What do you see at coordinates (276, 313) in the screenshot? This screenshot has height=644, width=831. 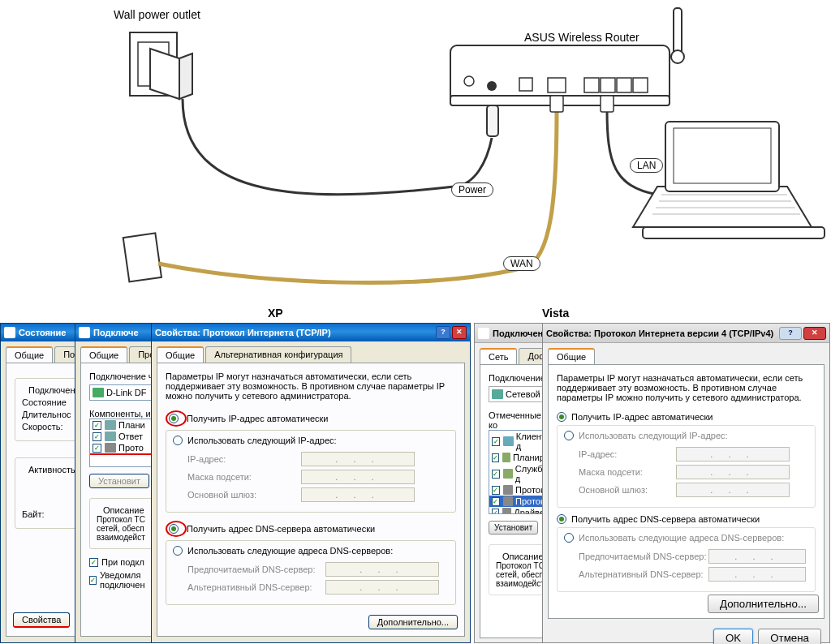 I see `section-title-xp: XP` at bounding box center [276, 313].